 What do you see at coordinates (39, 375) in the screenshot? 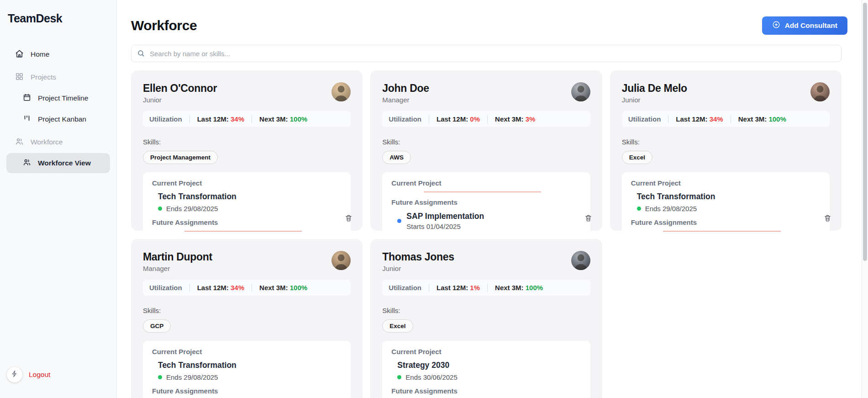
I see `logout-button: Logout` at bounding box center [39, 375].